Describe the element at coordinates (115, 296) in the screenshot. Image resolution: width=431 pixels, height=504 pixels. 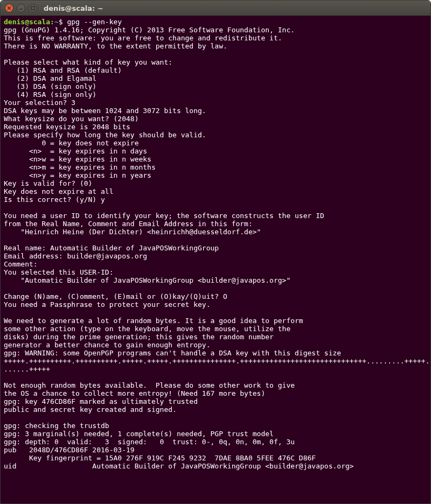
I see `output-line: Change (N)ame, (C)omment, (E)mail or (O)…` at that location.